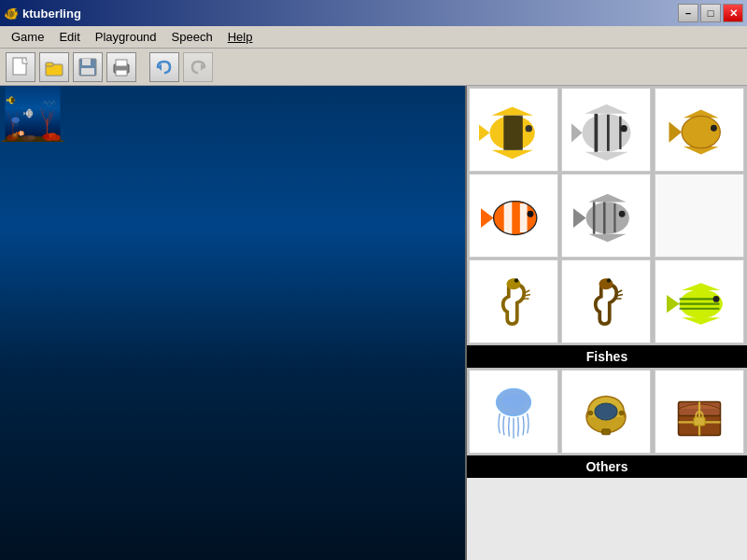  Describe the element at coordinates (607, 357) in the screenshot. I see `fishes-category-label: Fishes` at that location.